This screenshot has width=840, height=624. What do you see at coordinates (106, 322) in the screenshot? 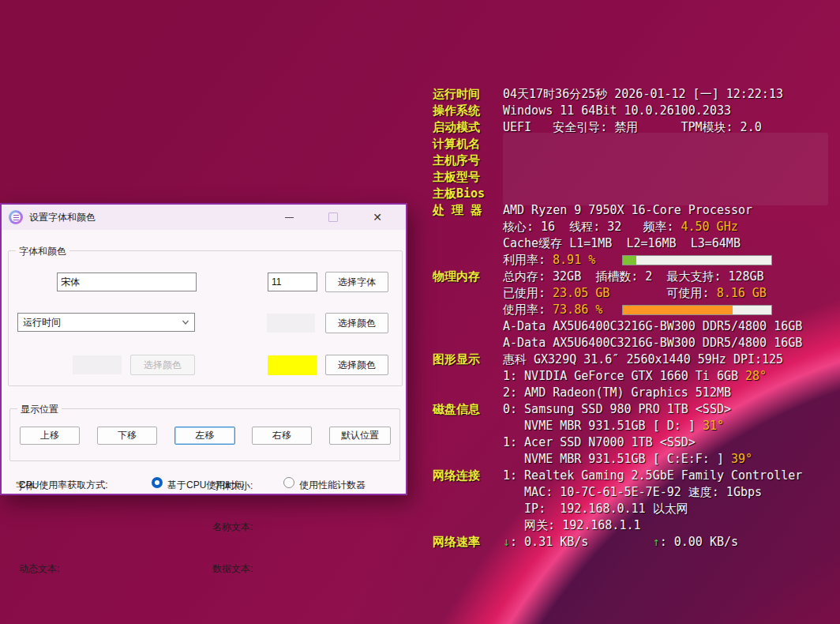
I see `display-item-dropdown: 运行时间` at bounding box center [106, 322].